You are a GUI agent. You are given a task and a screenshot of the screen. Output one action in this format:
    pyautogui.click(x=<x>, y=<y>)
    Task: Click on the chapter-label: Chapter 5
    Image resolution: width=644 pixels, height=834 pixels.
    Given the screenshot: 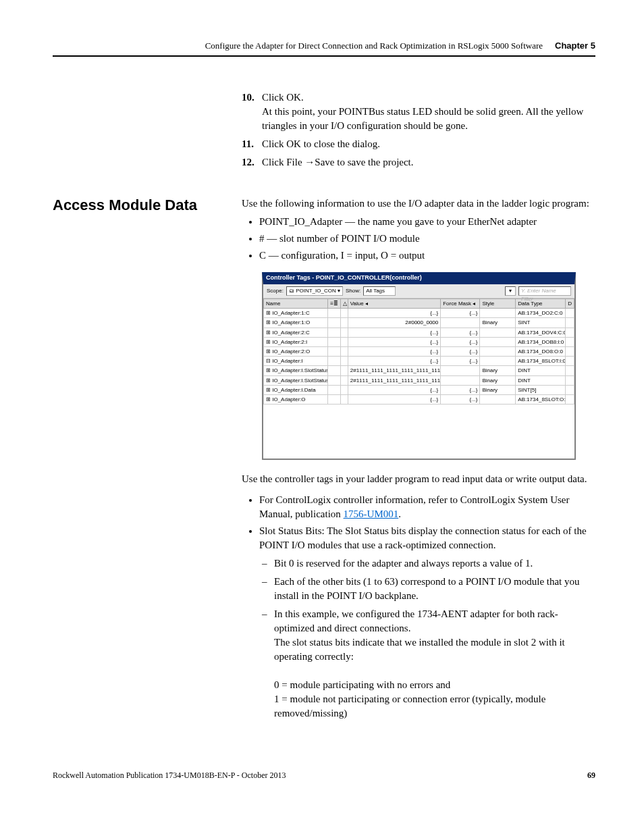 What is the action you would take?
    pyautogui.click(x=575, y=46)
    